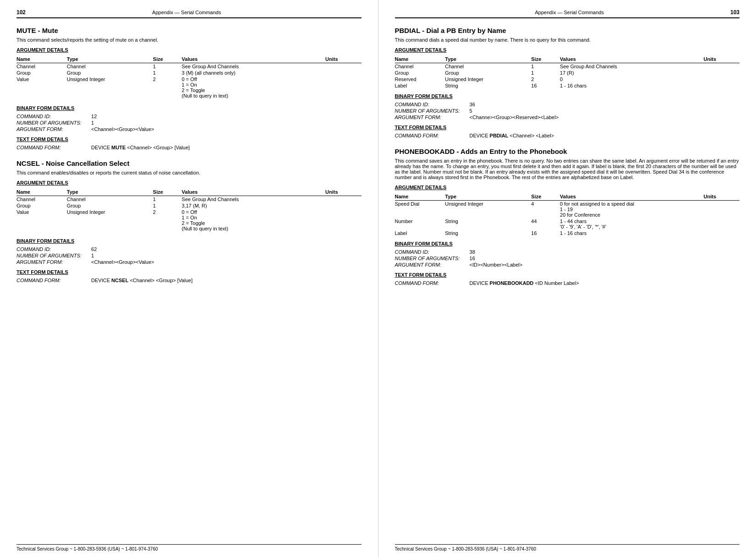 The image size is (756, 557). What do you see at coordinates (545, 233) in the screenshot?
I see `pba-row3-size: 16` at bounding box center [545, 233].